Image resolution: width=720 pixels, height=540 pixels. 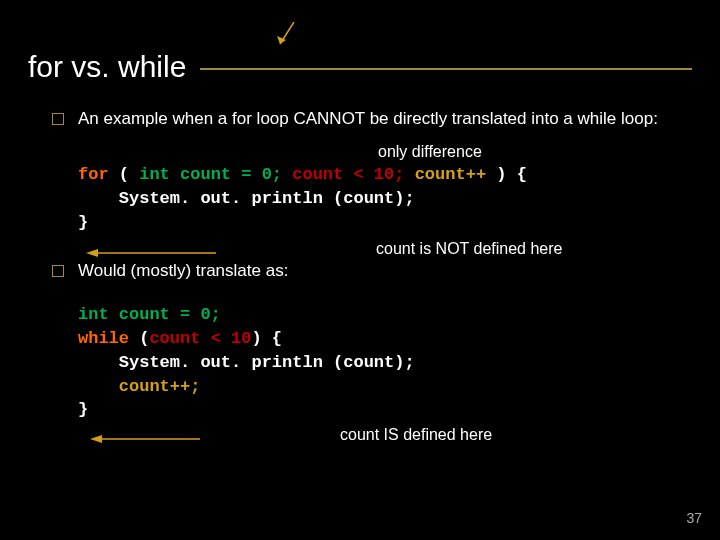 What do you see at coordinates (150, 314) in the screenshot?
I see `decl-int-count-2: int count = 0;` at bounding box center [150, 314].